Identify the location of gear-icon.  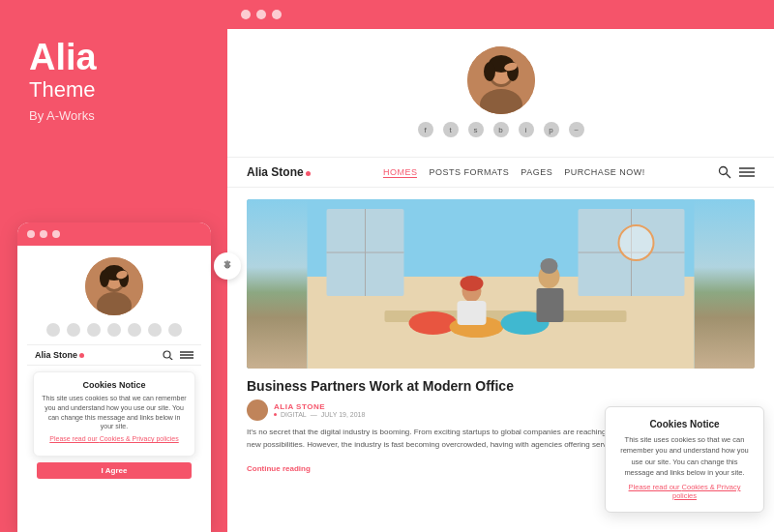
(227, 266).